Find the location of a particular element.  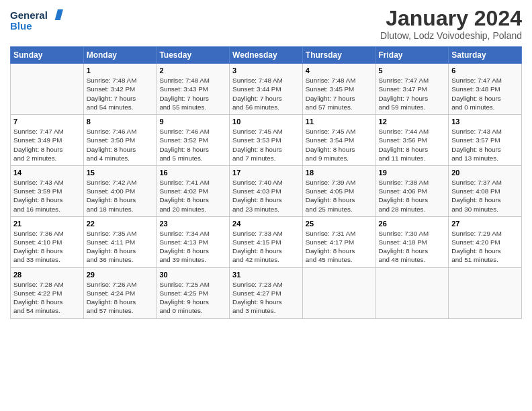

day-number: 18 is located at coordinates (339, 173).